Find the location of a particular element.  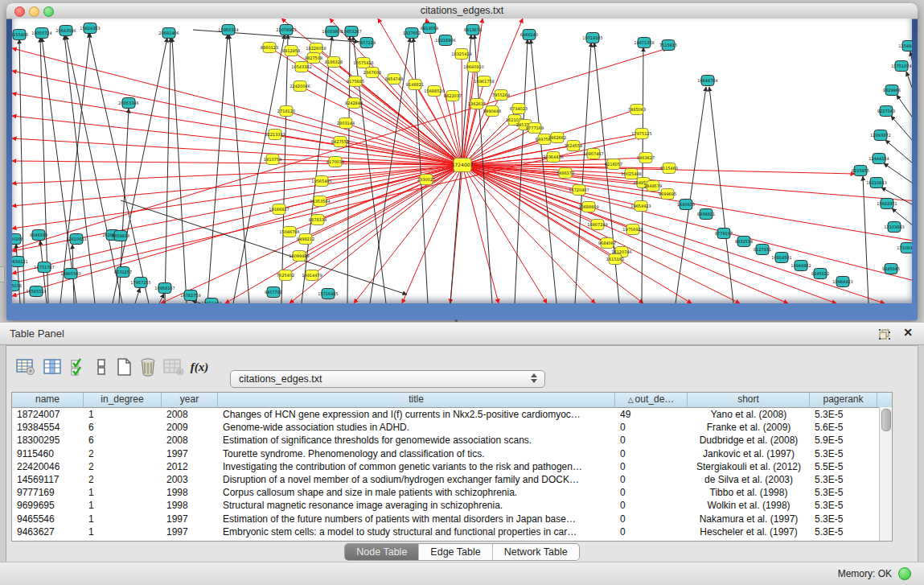

tab-node-table: Node Table is located at coordinates (382, 552).